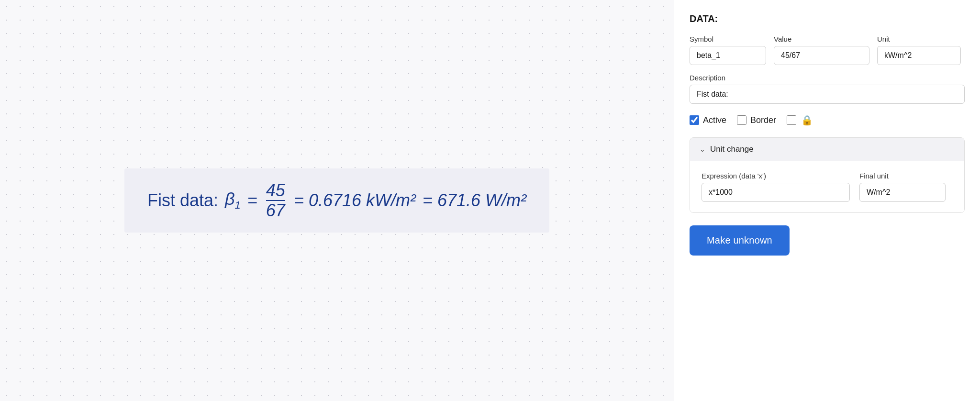  What do you see at coordinates (827, 149) in the screenshot?
I see `unit-change-header: ⌄ Unit change` at bounding box center [827, 149].